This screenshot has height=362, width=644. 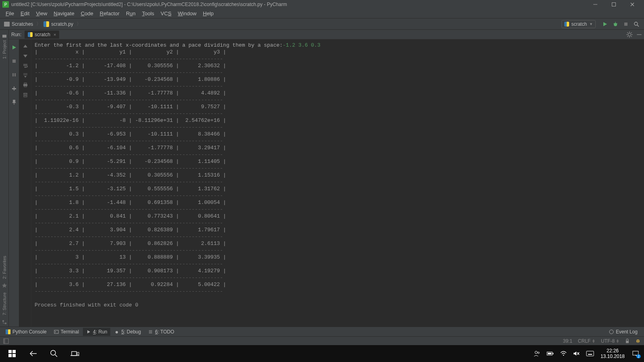 What do you see at coordinates (590, 354) in the screenshot?
I see `keyboard-icon` at bounding box center [590, 354].